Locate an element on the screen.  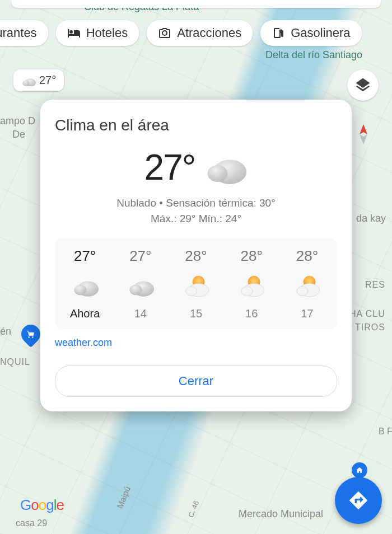
forecast-time: 15 is located at coordinates (196, 313).